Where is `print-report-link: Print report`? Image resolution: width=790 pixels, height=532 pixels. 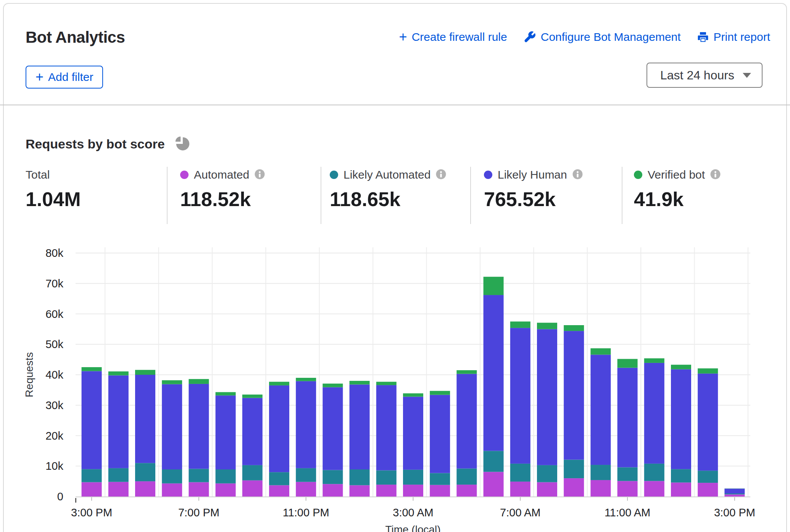
print-report-link: Print report is located at coordinates (734, 37).